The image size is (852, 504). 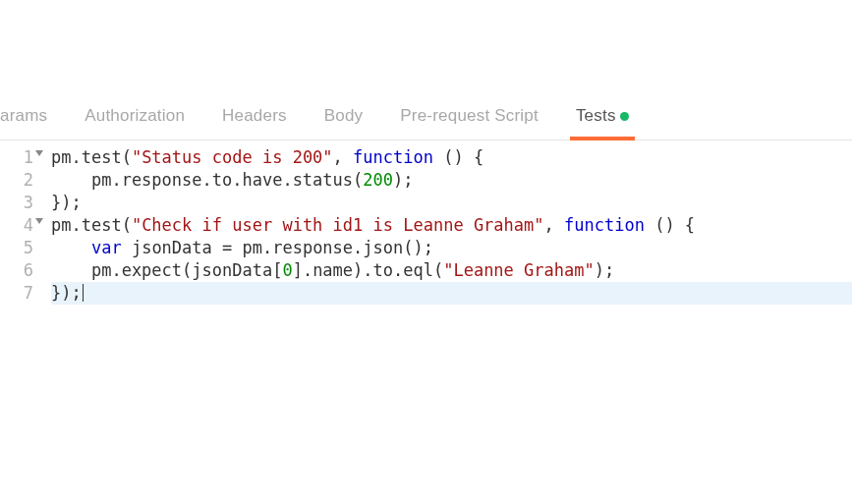 What do you see at coordinates (470, 119) in the screenshot?
I see `tab-prerequest-script: Pre-request Script` at bounding box center [470, 119].